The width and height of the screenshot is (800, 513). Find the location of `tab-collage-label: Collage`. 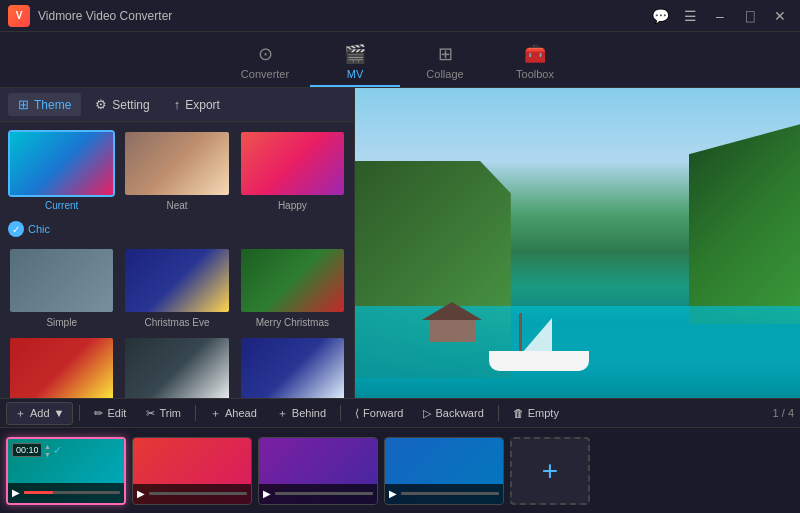

tab-collage-label: Collage is located at coordinates (444, 74).